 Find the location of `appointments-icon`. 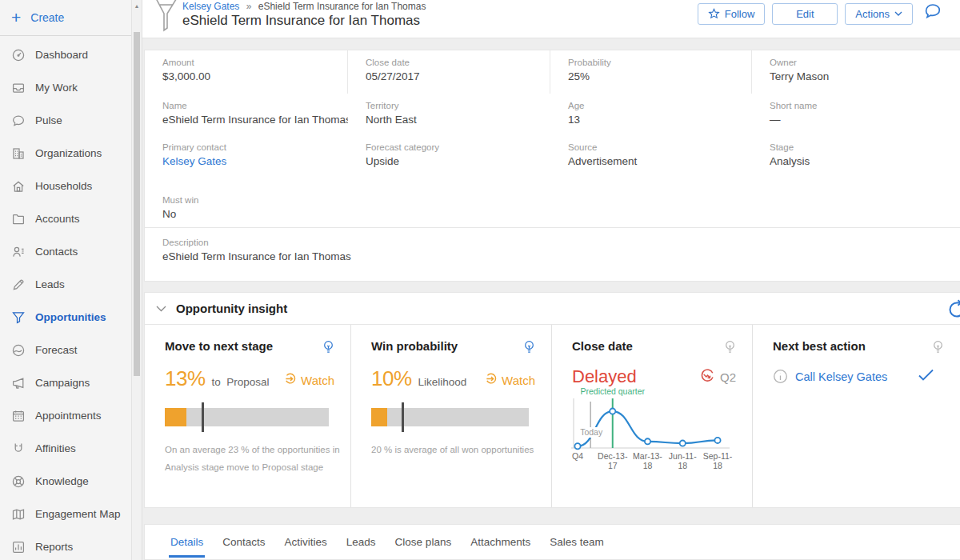

appointments-icon is located at coordinates (18, 416).